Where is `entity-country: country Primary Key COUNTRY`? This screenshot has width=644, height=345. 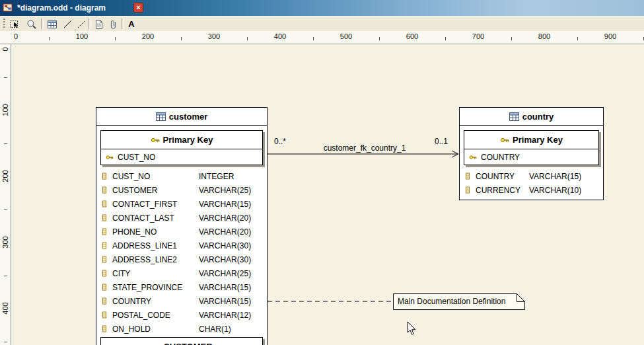
entity-country: country Primary Key COUNTRY is located at coordinates (531, 153).